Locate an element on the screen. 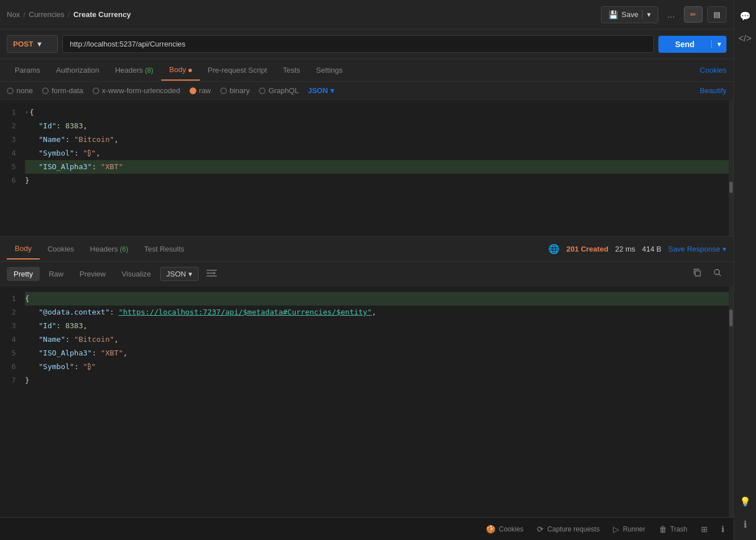 This screenshot has height=540, width=756. more-options-button: ... is located at coordinates (671, 15).